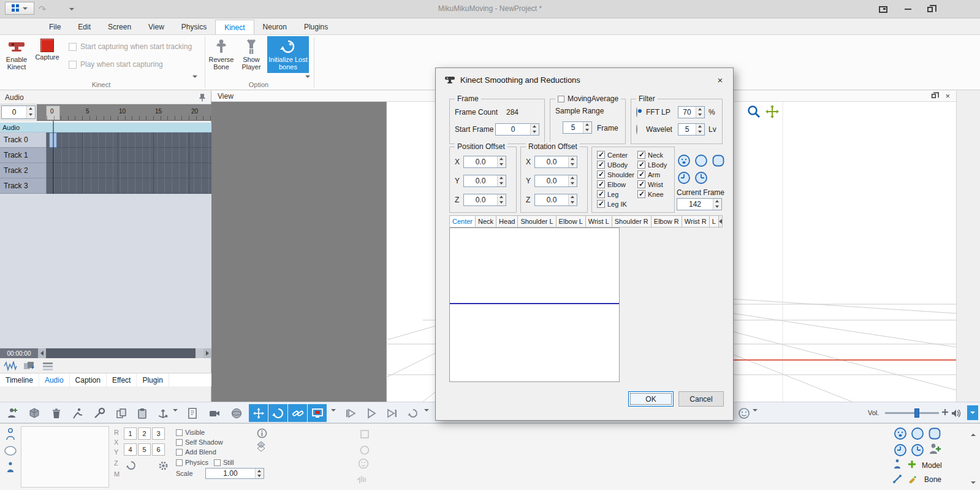 The height and width of the screenshot is (490, 980). What do you see at coordinates (632, 221) in the screenshot?
I see `bone-tab-shoulder-r: Shoulder R` at bounding box center [632, 221].